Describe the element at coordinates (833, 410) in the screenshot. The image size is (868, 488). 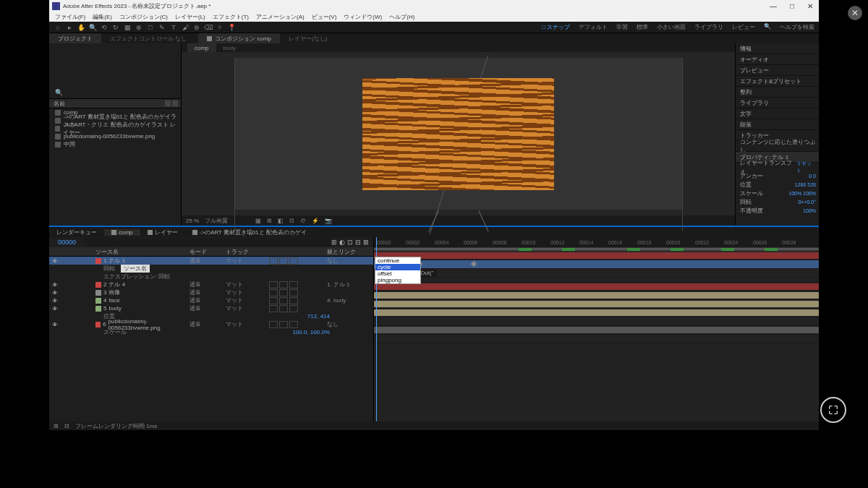
I see `fullscreen-button` at that location.